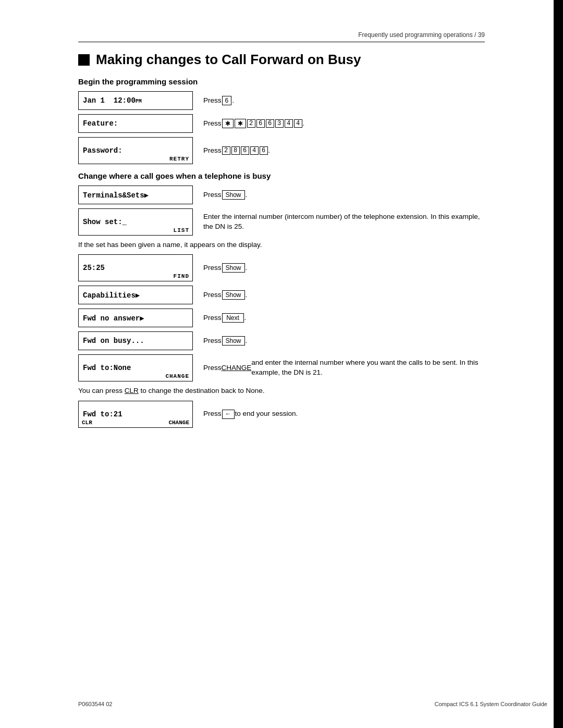 The height and width of the screenshot is (728, 563). I want to click on display-box-capabilities: Capabilities▶, so click(136, 295).